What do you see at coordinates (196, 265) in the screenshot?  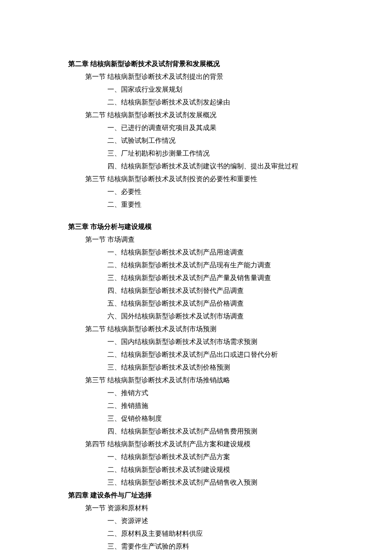 I see `outline-item: 二、结核病新型诊断技术及试剂产品现有生产能力调查` at bounding box center [196, 265].